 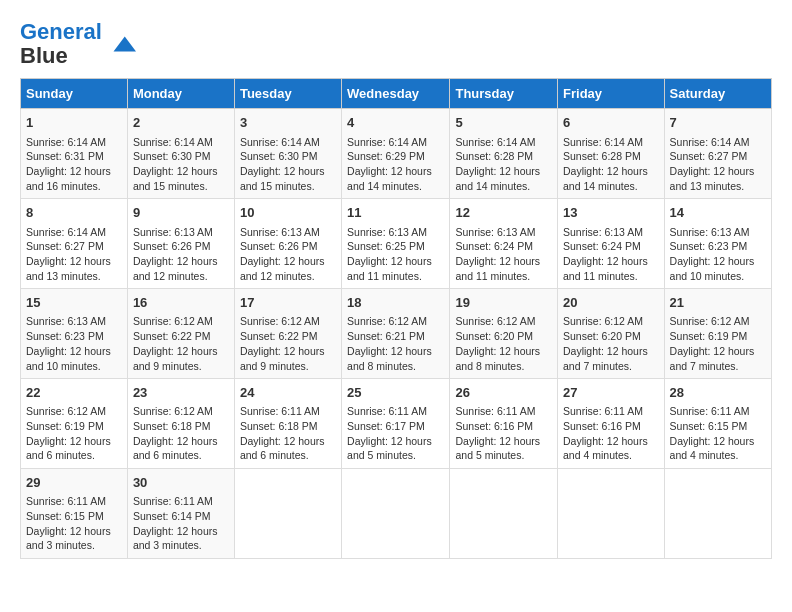 What do you see at coordinates (396, 303) in the screenshot?
I see `day-number: 18` at bounding box center [396, 303].